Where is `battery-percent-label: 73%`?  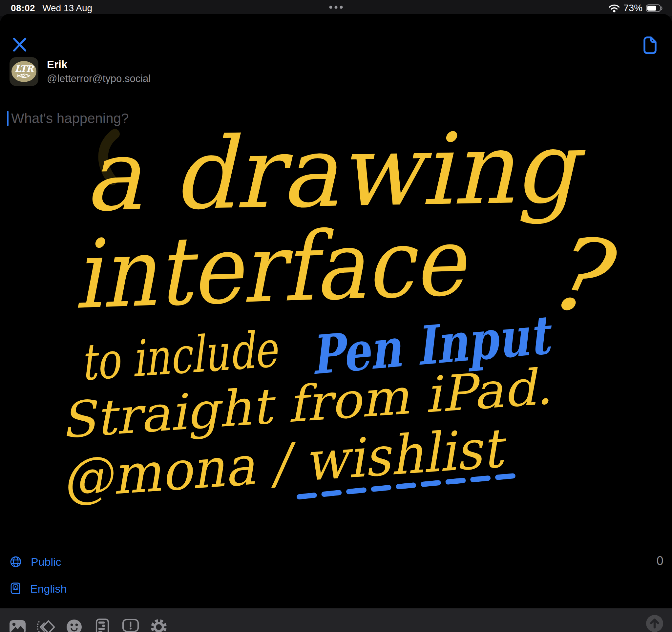 battery-percent-label: 73% is located at coordinates (633, 8).